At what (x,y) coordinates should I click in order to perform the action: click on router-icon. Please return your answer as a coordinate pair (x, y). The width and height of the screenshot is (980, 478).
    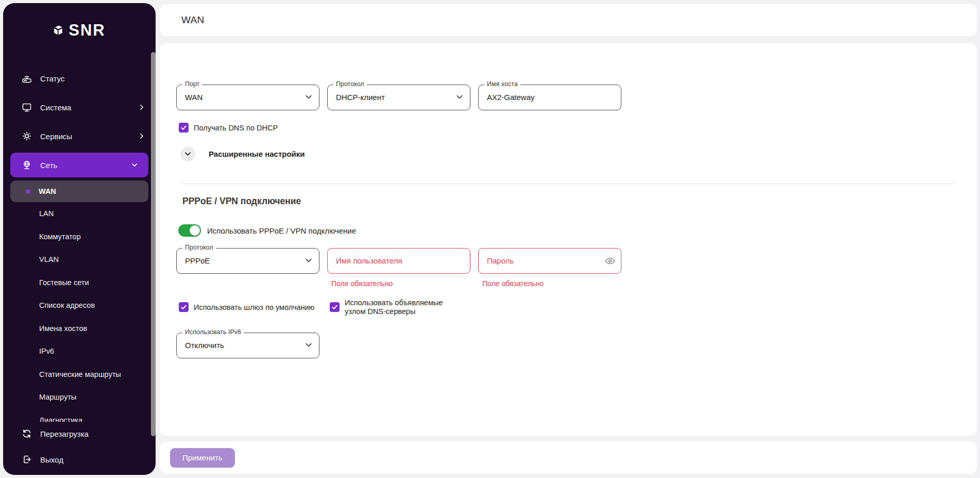
    Looking at the image, I should click on (27, 78).